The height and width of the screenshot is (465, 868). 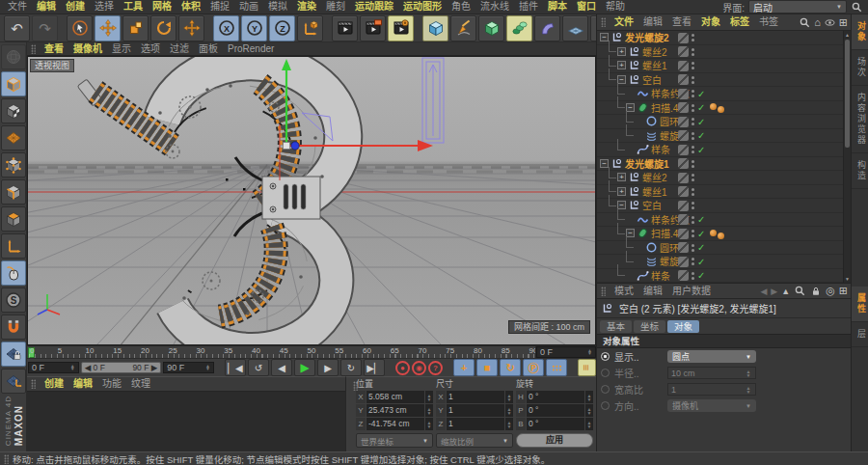 What do you see at coordinates (860, 172) in the screenshot?
I see `tab-structure: 构造` at bounding box center [860, 172].